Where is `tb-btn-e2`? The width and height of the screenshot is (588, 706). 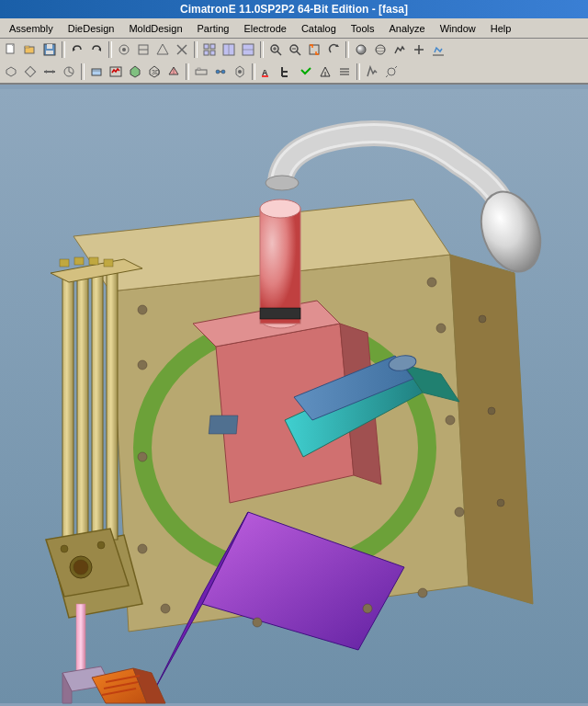
tb-btn-e2 is located at coordinates (220, 72).